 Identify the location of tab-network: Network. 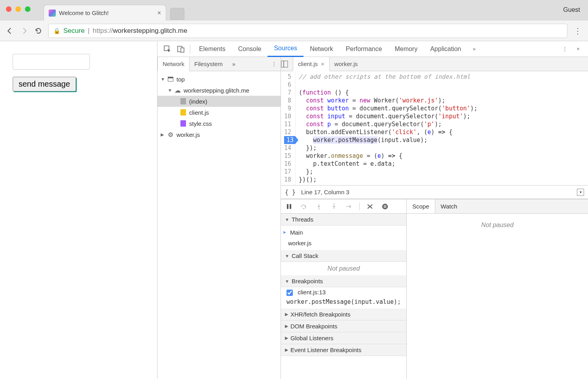
(321, 49).